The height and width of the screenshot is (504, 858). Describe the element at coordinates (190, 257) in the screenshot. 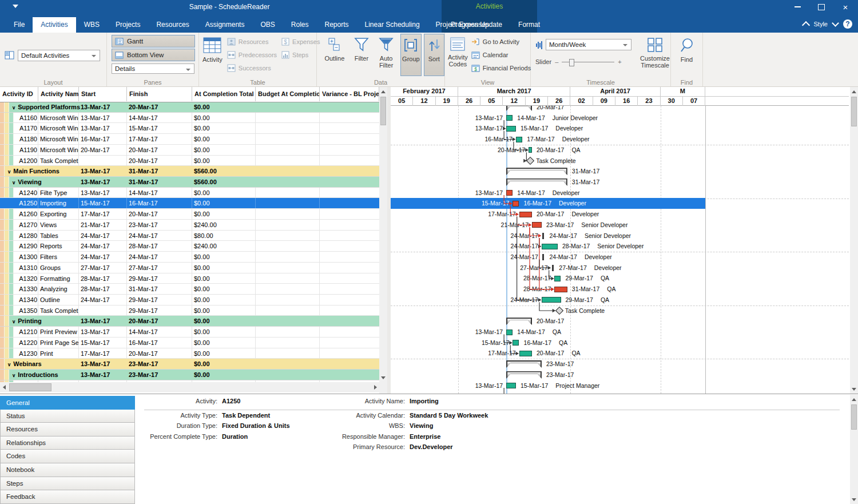

I see `table-row: A1300Filters24-Mar-1724-Mar-17$0.00` at that location.